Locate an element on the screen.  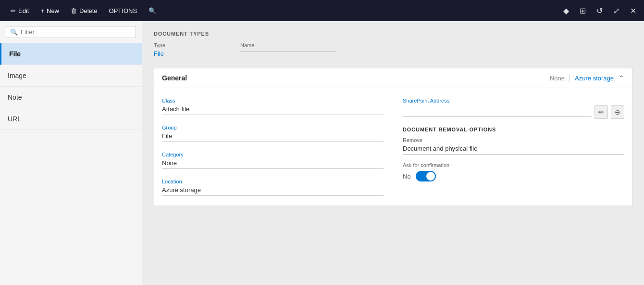
sharepoint-input is located at coordinates (497, 112).